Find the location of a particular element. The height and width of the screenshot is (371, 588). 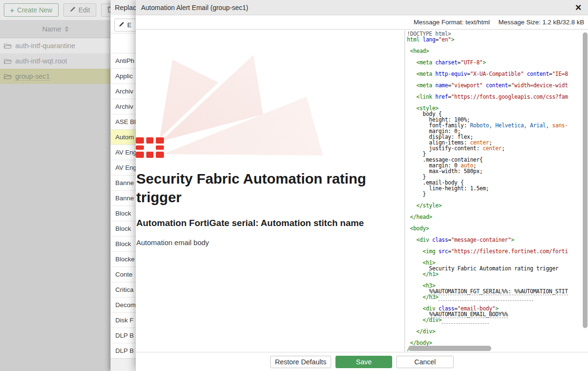

save-button: Save is located at coordinates (364, 362).